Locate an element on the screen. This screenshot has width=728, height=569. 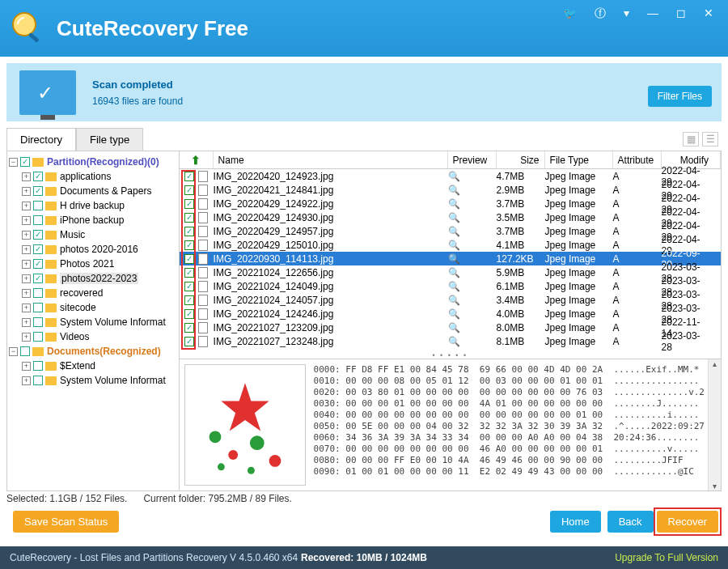
tree-item-label: Videos is located at coordinates (74, 337).